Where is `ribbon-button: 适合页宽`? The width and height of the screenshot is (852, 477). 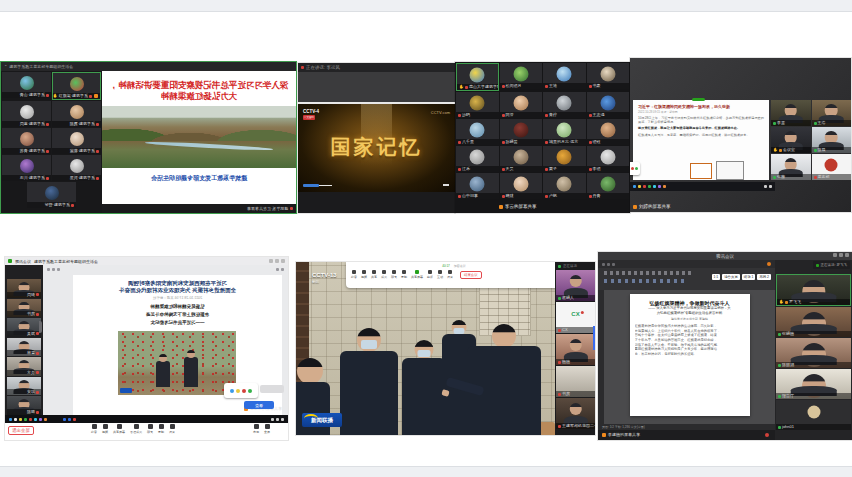
ribbon-button: 适合页宽 is located at coordinates (731, 277).